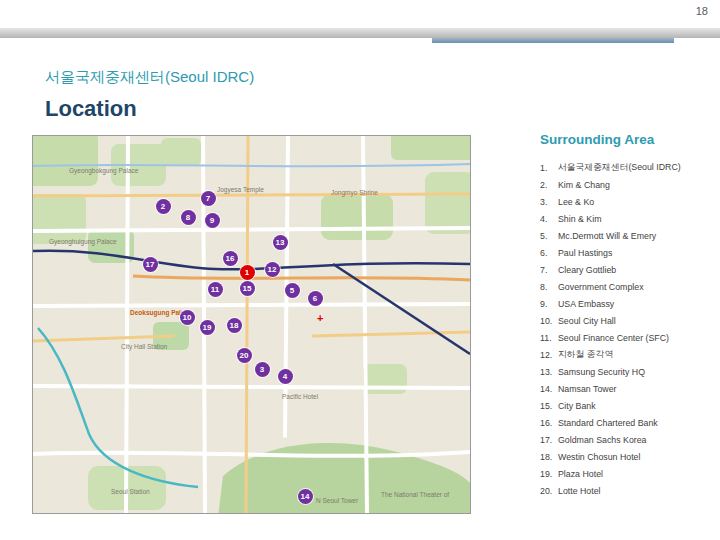 This screenshot has width=720, height=540. Describe the element at coordinates (549, 355) in the screenshot. I see `item-number: 12.` at that location.